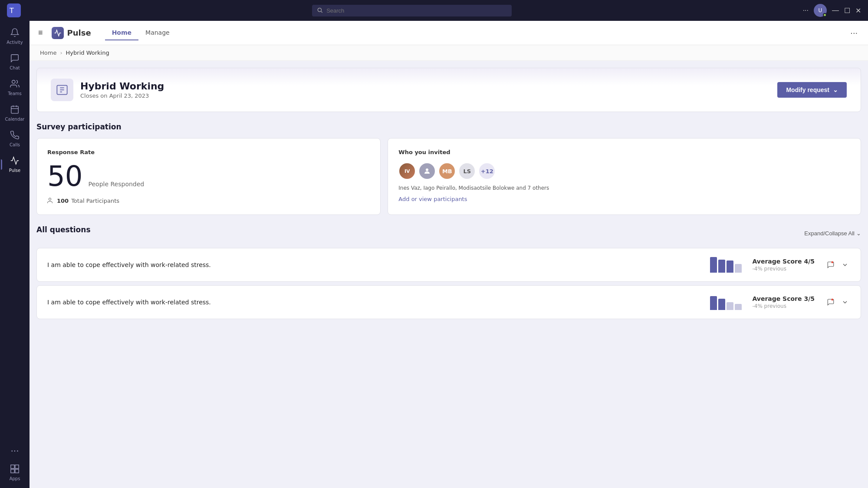 The height and width of the screenshot is (488, 868). Describe the element at coordinates (15, 88) in the screenshot. I see `sidebar-item-teams: Teams` at that location.